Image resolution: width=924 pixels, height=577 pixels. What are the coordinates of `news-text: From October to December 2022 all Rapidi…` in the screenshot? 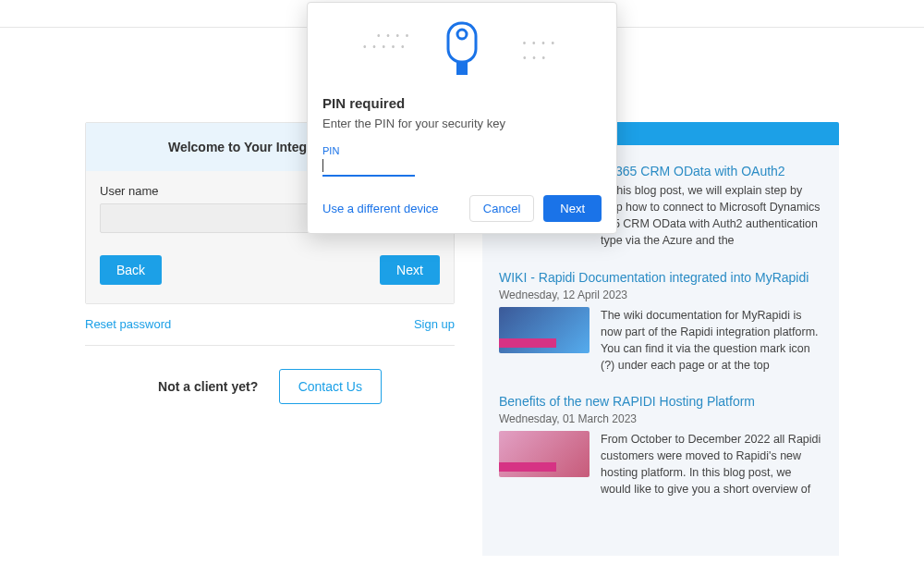 It's located at (711, 464).